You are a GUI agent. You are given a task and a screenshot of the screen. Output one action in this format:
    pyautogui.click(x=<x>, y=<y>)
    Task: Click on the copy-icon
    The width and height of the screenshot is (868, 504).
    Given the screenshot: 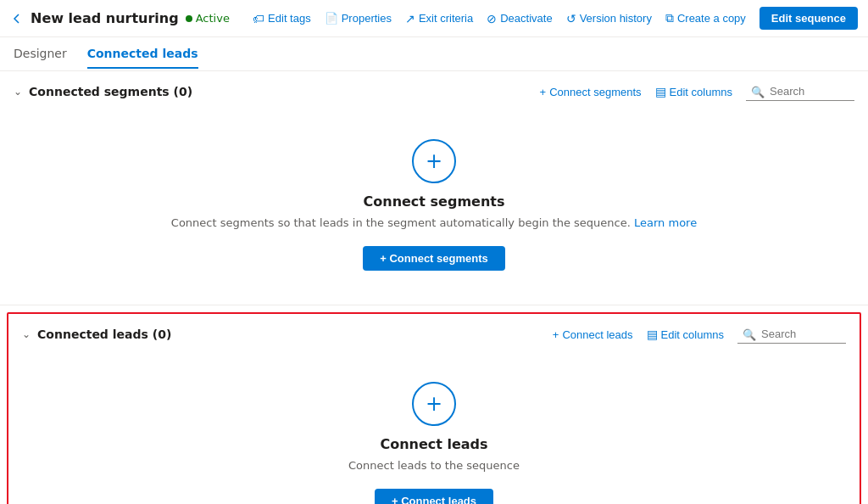 What is the action you would take?
    pyautogui.click(x=670, y=19)
    